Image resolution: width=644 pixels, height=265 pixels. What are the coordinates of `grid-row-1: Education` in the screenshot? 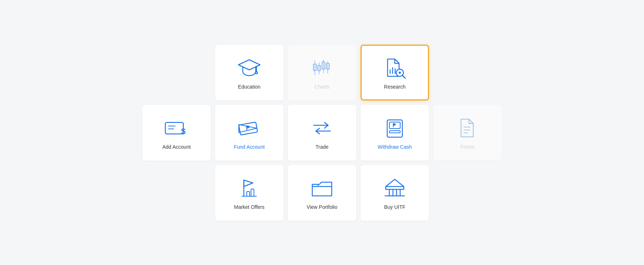 It's located at (322, 73).